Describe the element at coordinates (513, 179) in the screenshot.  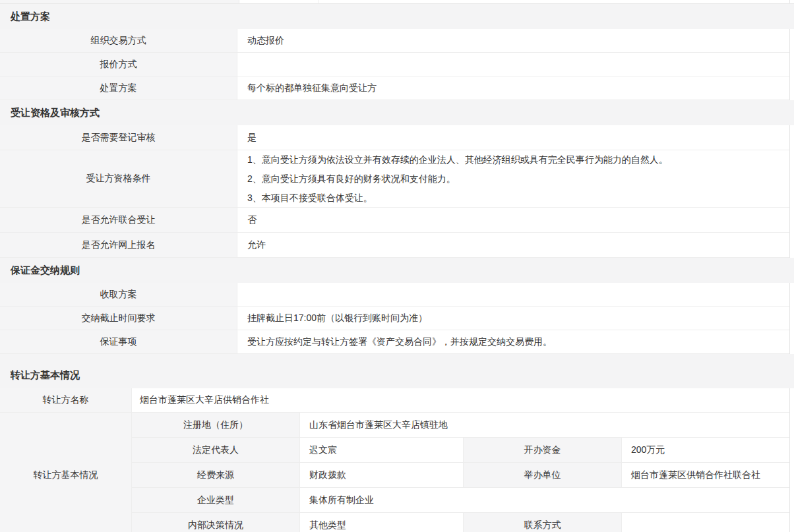
I see `row-value: 1、意向受让方须为依法设立并有效存续的企业法人、其他经济组织或具有完全民事行为能…` at that location.